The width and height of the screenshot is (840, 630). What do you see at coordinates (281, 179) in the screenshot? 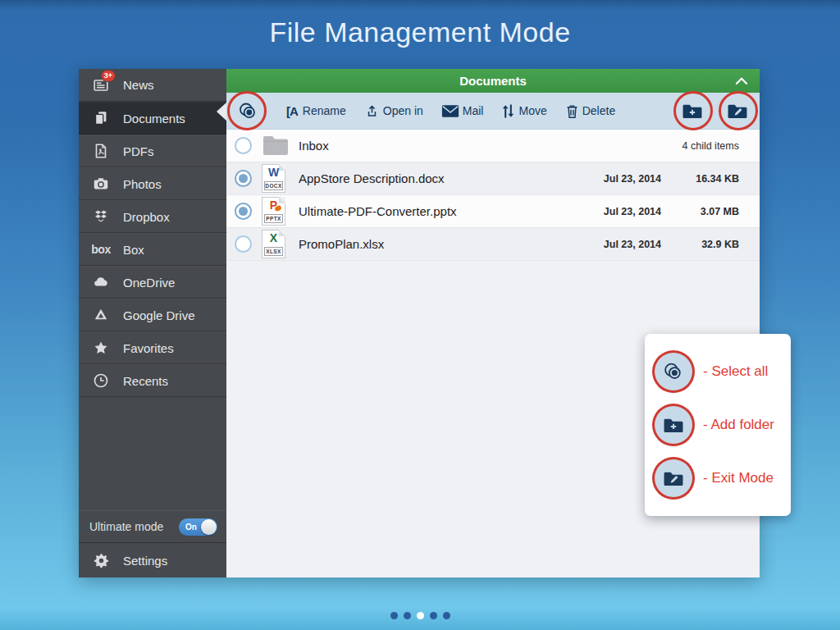
I see `docx-file-icon: WDOCX` at bounding box center [281, 179].